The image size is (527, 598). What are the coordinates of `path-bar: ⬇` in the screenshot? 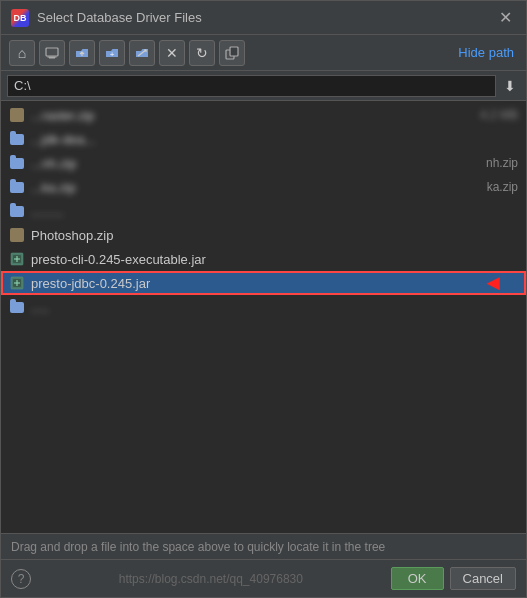 It's located at (264, 86).